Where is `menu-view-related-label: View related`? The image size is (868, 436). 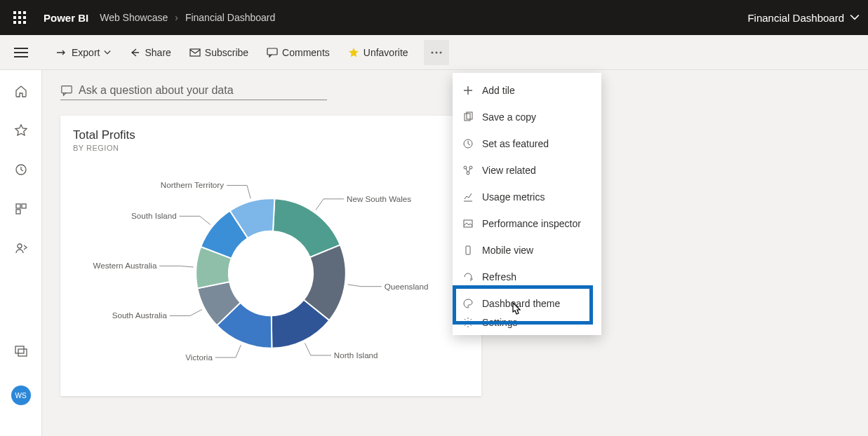
menu-view-related-label: View related is located at coordinates (509, 170).